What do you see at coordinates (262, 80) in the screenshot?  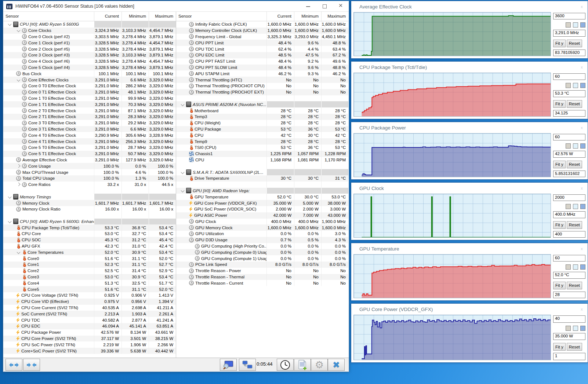 I see `sensor-row: Thermal Throttling (HTC)NoNoNo` at bounding box center [262, 80].